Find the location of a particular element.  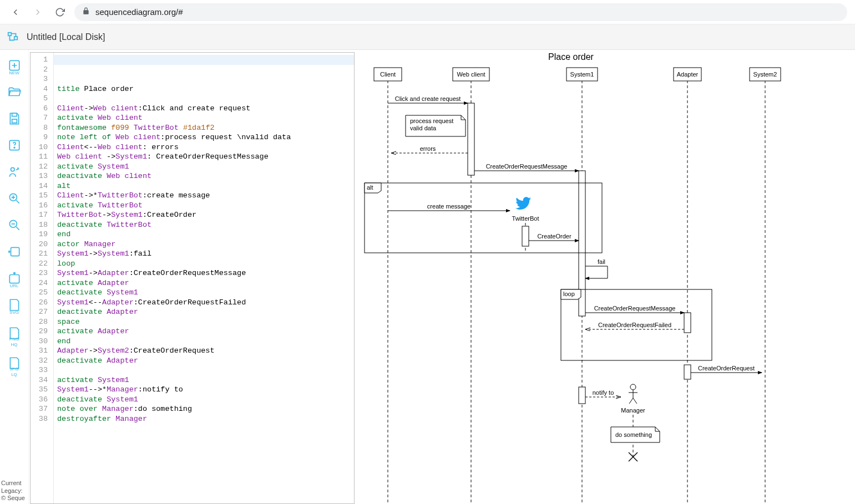

code-line: Client->*TwitterBot:create message is located at coordinates (205, 196).